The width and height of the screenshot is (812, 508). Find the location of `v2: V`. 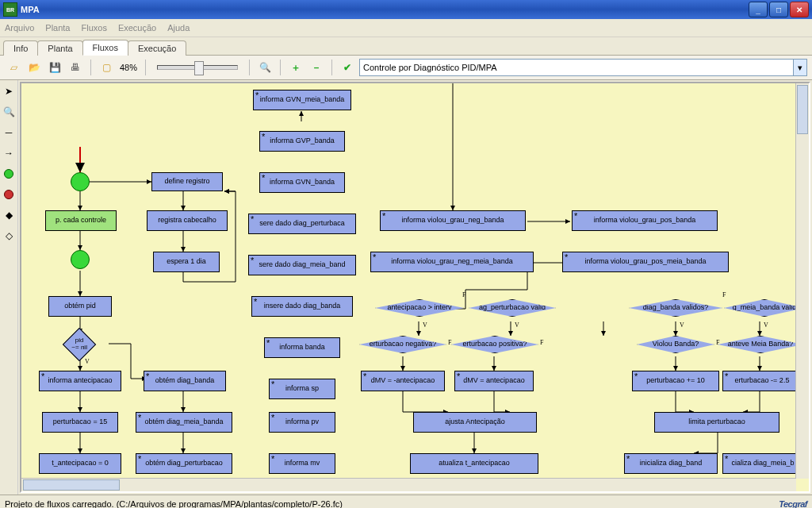

v2: V is located at coordinates (517, 325).